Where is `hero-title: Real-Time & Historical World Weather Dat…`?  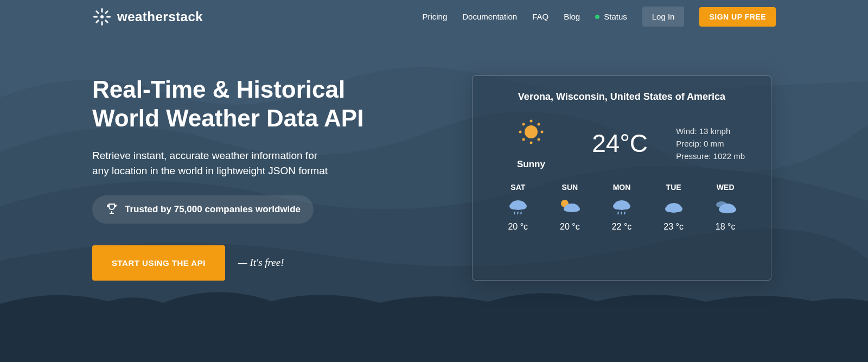
hero-title: Real-Time & Historical World Weather Dat… is located at coordinates (266, 104).